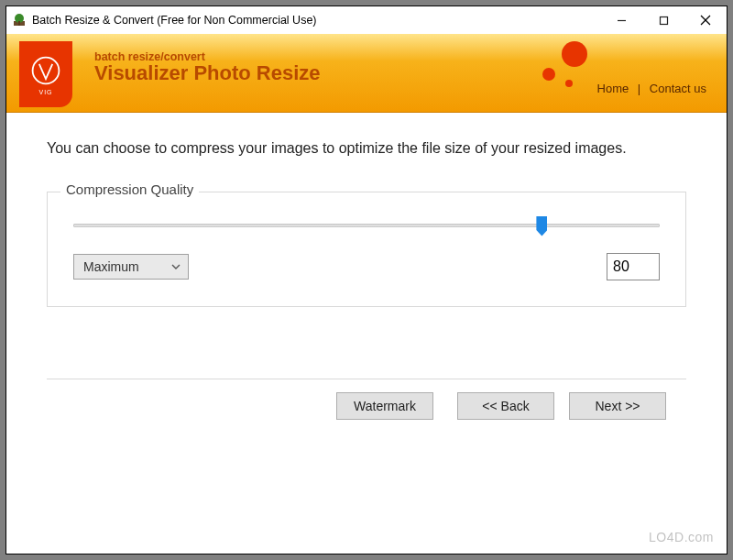 This screenshot has height=560, width=733. What do you see at coordinates (366, 225) in the screenshot?
I see `quality-slider` at bounding box center [366, 225].